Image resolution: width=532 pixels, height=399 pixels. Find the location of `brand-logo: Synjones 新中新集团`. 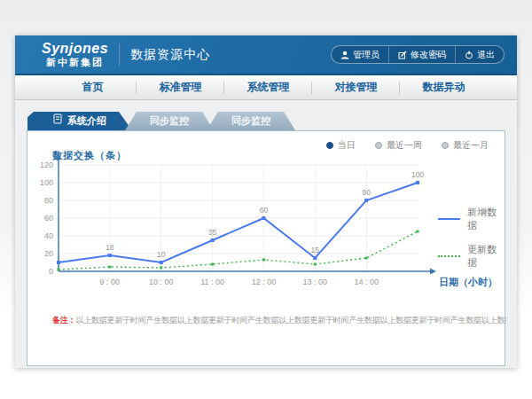

brand-logo: Synjones 新中新集团 is located at coordinates (74, 55).